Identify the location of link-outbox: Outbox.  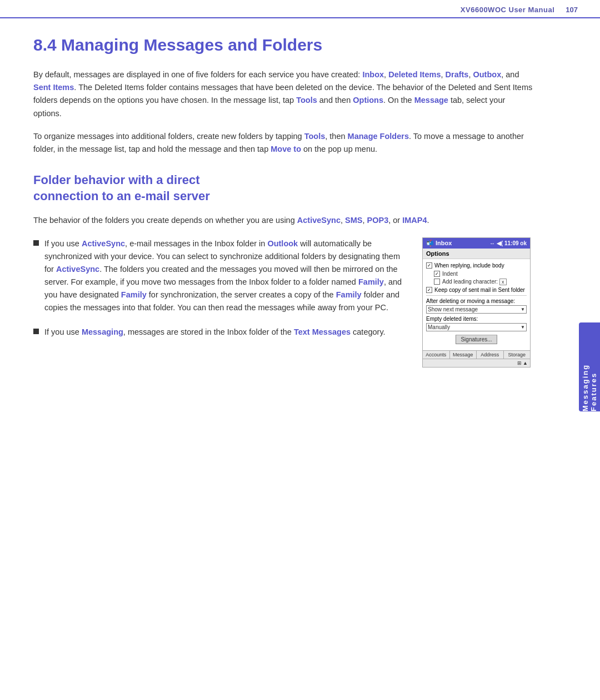
(487, 75).